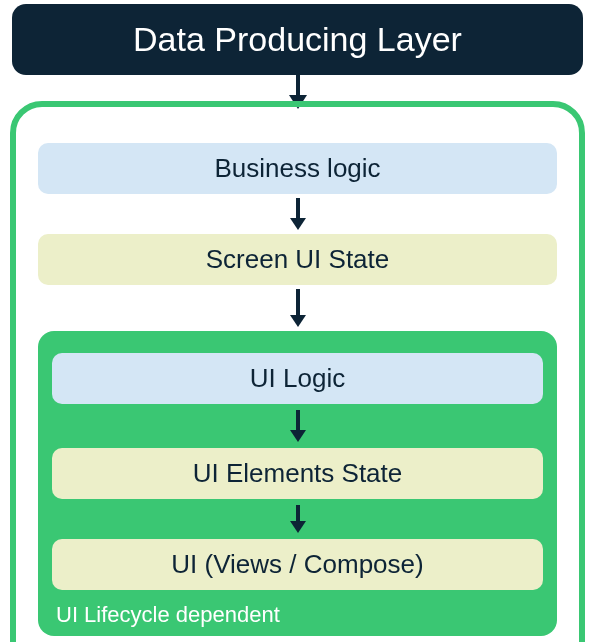  Describe the element at coordinates (298, 473) in the screenshot. I see `ui-elements-state-label: UI Elements State` at that location.